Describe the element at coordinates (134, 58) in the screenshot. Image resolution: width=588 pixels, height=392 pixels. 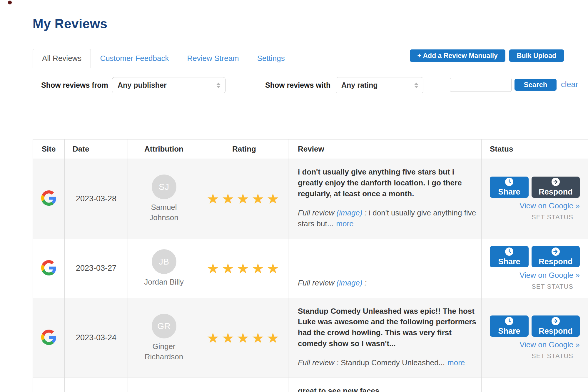
I see `tab-label: Customer Feedback` at that location.